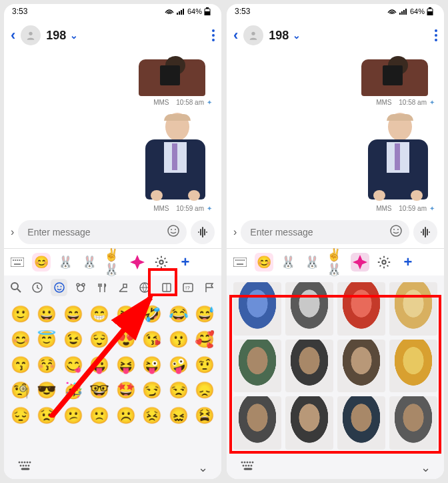 Image resolution: width=448 pixels, height=483 pixels. What do you see at coordinates (21, 314) in the screenshot?
I see `emoji-item: 🙂` at bounding box center [21, 314].